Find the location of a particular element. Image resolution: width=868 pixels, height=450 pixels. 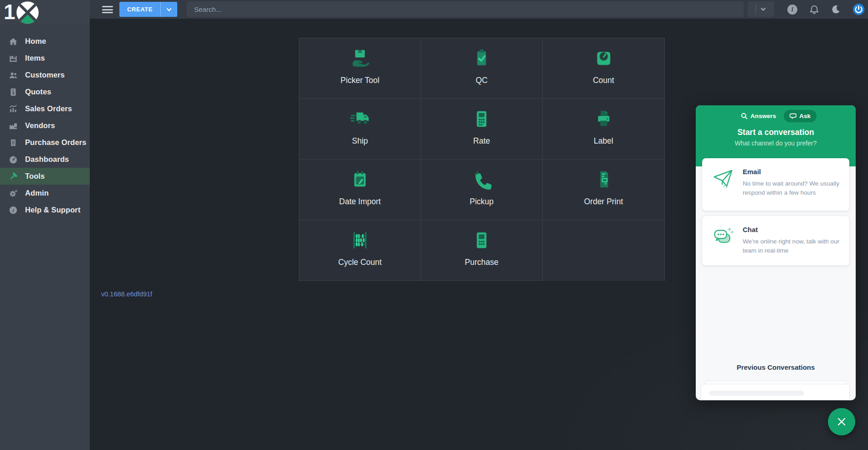

picker-tool-icon is located at coordinates (360, 58).